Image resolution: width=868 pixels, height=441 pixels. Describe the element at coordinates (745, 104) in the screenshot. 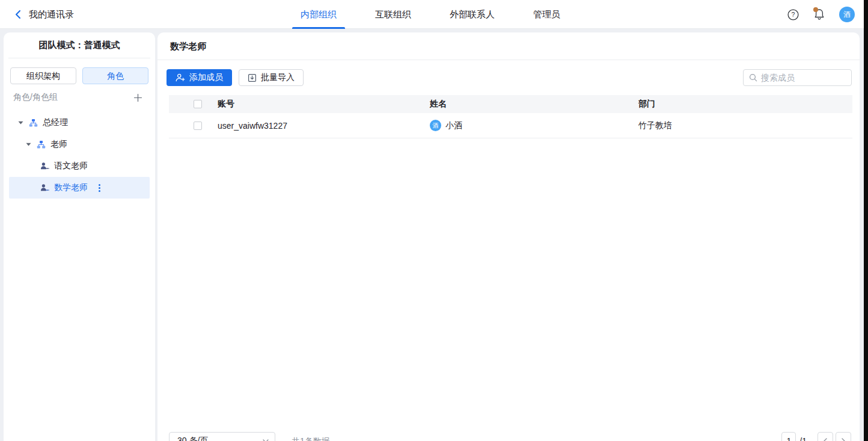

I see `column-header-department: 部门` at that location.